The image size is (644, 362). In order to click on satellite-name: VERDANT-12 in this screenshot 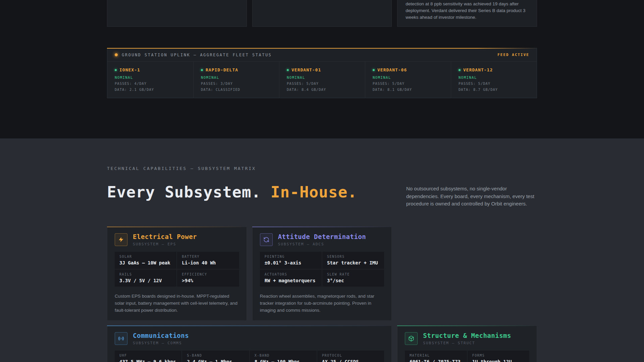, I will do `click(478, 70)`.